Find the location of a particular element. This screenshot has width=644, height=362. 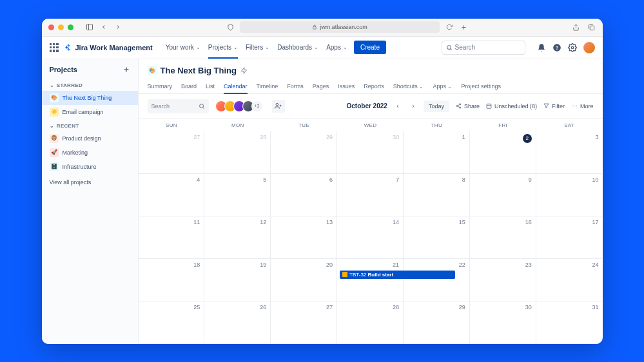

tab-forms: Forms is located at coordinates (295, 86).